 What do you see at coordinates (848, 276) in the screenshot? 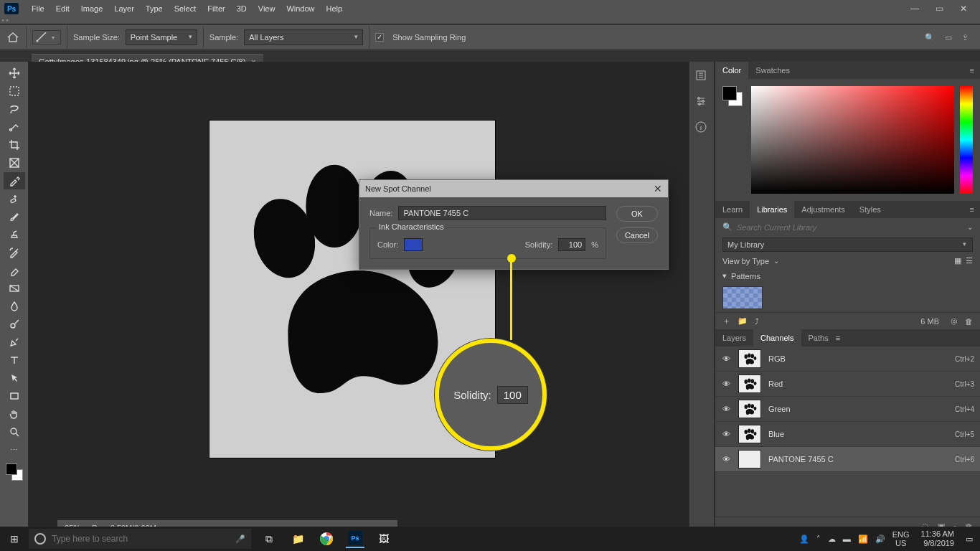
I see `patterns-section-header: ▾Patterns` at bounding box center [848, 276].